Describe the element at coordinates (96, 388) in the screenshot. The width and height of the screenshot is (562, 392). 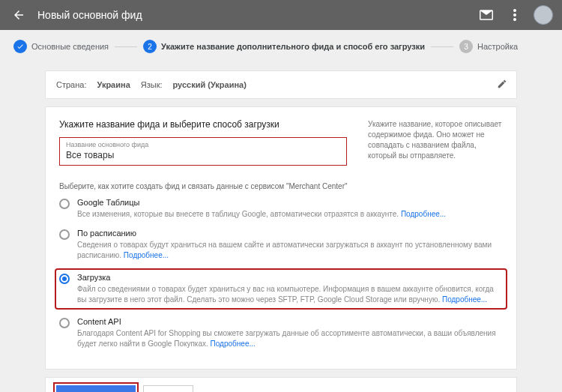
I see `continue-button: Продолжить` at that location.